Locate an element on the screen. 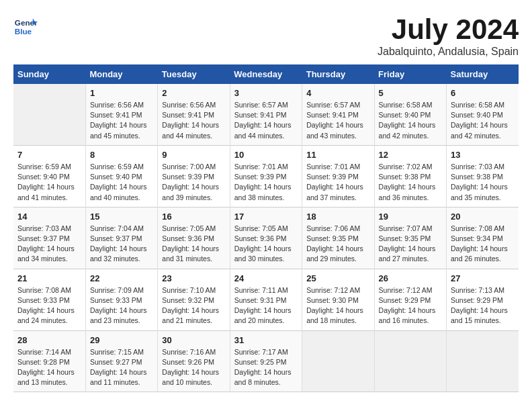 This screenshot has height=411, width=532. day-number: 7 is located at coordinates (50, 154).